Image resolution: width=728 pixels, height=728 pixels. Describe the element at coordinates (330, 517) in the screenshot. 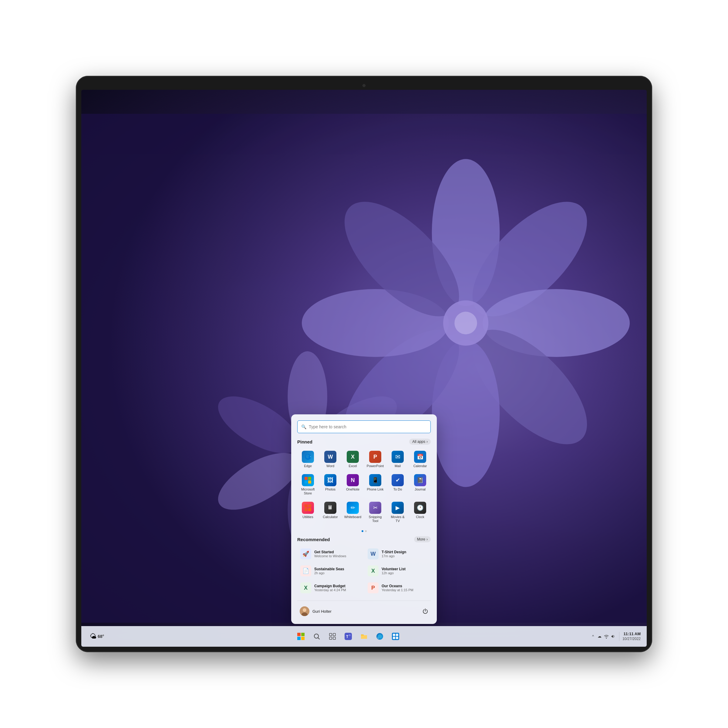

I see `calculator-label: Calculator` at that location.